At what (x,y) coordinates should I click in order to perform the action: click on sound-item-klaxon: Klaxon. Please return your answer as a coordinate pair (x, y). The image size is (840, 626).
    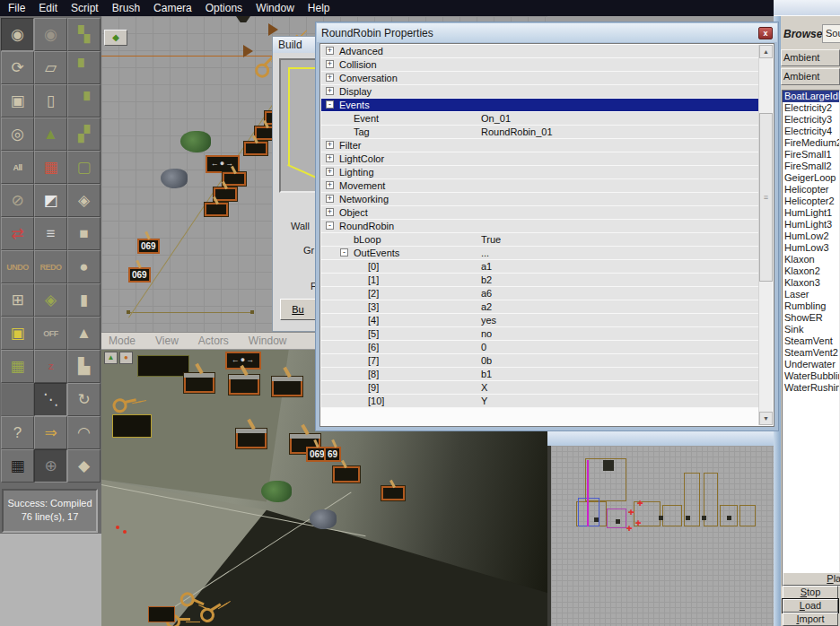
    Looking at the image, I should click on (811, 260).